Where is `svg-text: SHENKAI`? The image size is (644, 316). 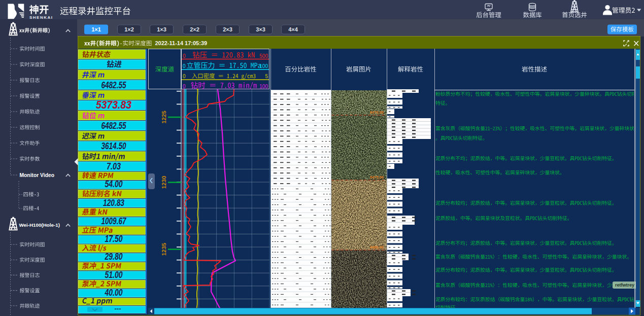
svg-text: SHENKAI is located at coordinates (42, 17).